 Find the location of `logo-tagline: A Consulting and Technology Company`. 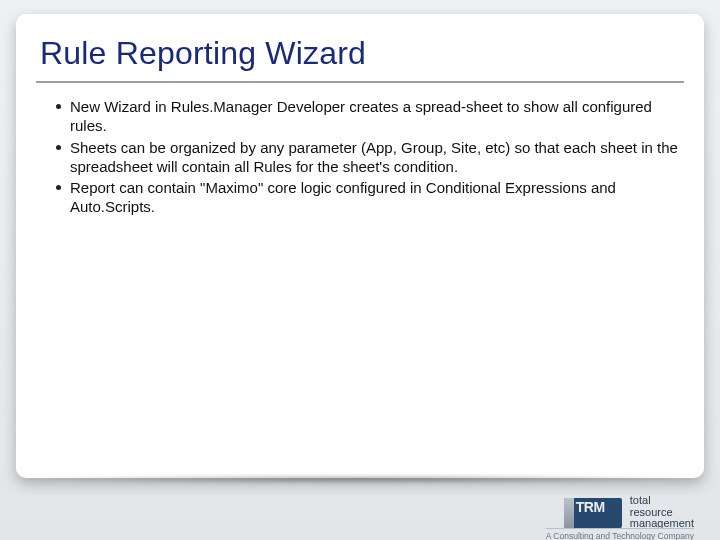

logo-tagline: A Consulting and Technology Company is located at coordinates (620, 534).